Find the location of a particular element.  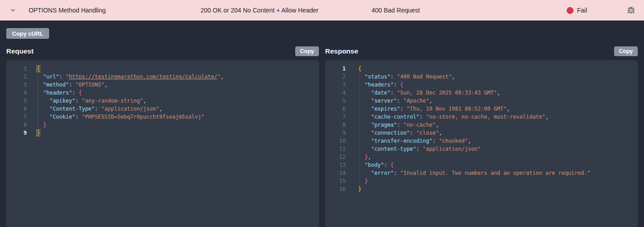

code-line: 6 "Content-Type": "application/json", is located at coordinates (163, 109).